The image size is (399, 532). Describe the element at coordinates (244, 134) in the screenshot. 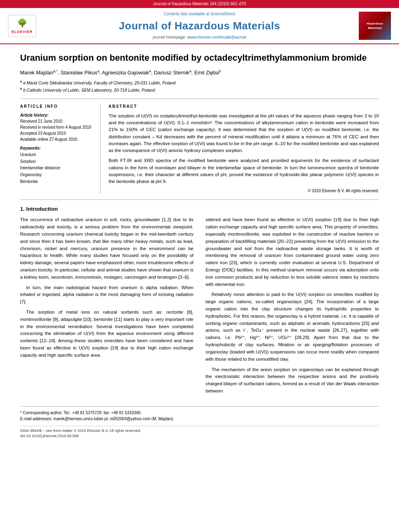

I see `abstract-paragraph-1: The sorption of U(VI) on octadecyltrimet…` at that location.